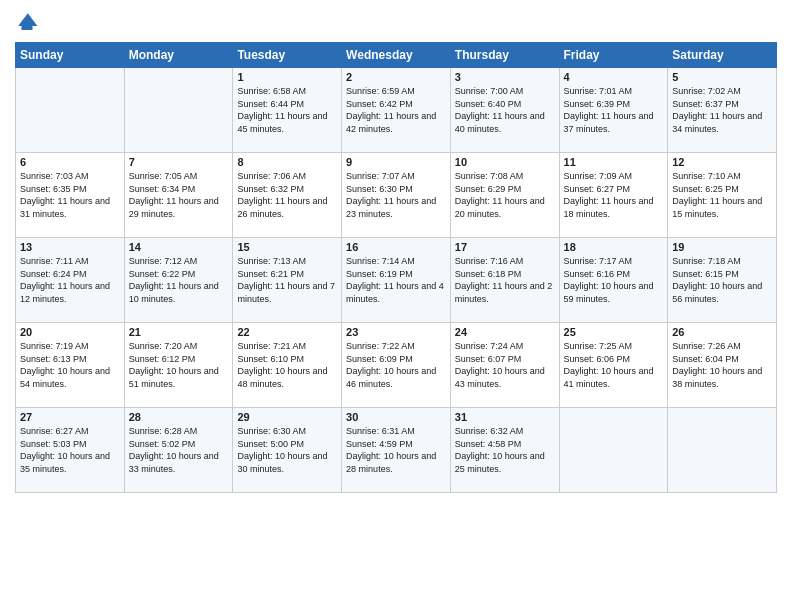  Describe the element at coordinates (70, 247) in the screenshot. I see `day-number: 13` at that location.